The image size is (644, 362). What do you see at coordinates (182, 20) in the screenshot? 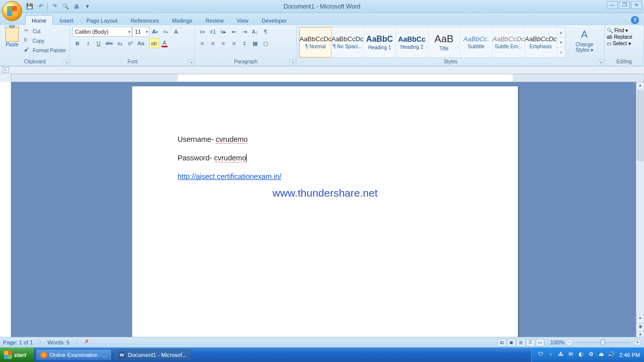
I see `tab-mailings: Mailings` at bounding box center [182, 20].